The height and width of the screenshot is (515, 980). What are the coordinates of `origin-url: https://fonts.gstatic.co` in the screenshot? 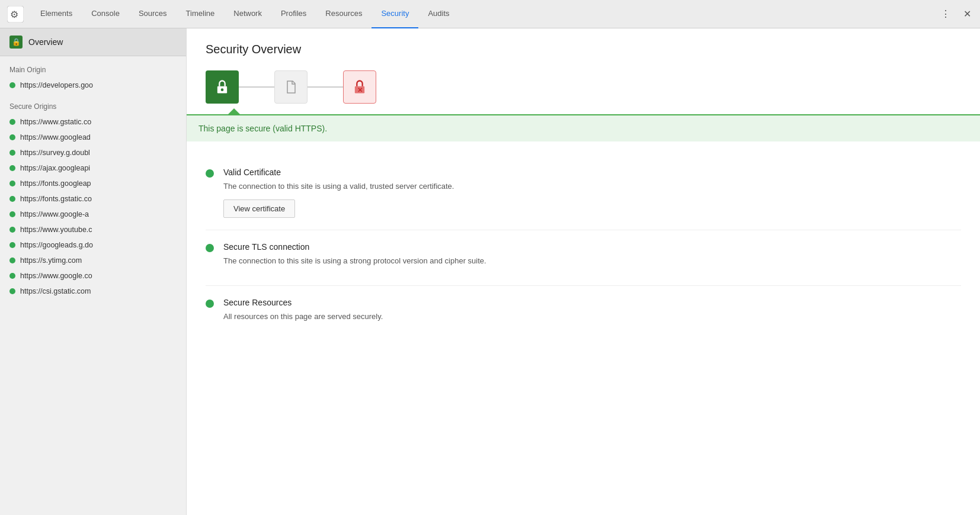 It's located at (56, 199).